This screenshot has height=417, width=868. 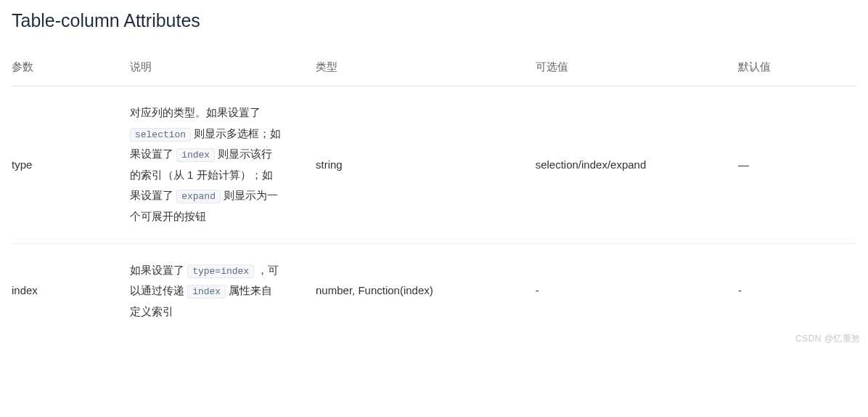 What do you see at coordinates (797, 291) in the screenshot?
I see `cell-default: -` at bounding box center [797, 291].